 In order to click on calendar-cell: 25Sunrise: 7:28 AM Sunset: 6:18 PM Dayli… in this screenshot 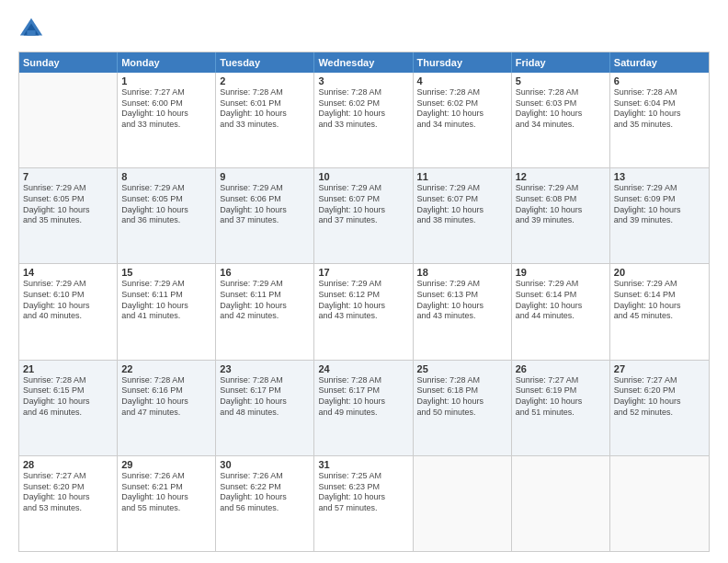, I will do `click(463, 408)`.